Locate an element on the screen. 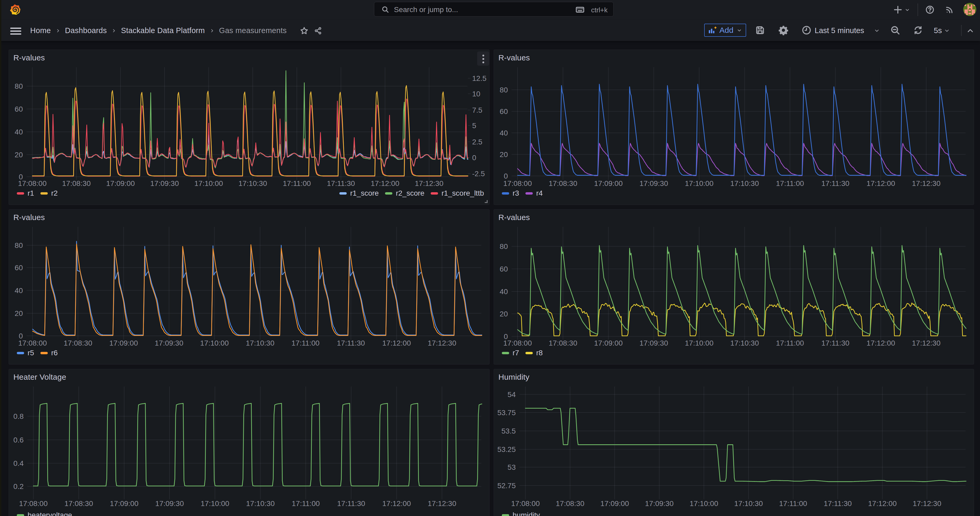 Image resolution: width=980 pixels, height=516 pixels. svg-text: 52.75 is located at coordinates (507, 486).